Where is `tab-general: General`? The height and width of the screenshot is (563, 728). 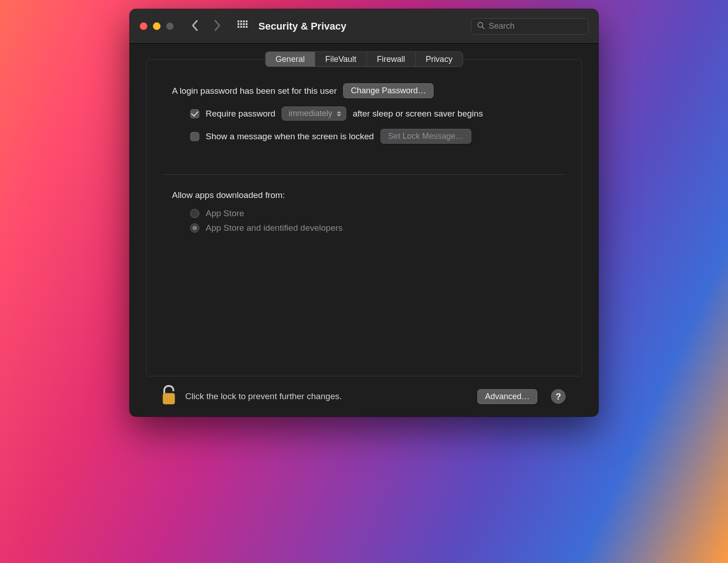 tab-general: General is located at coordinates (290, 59).